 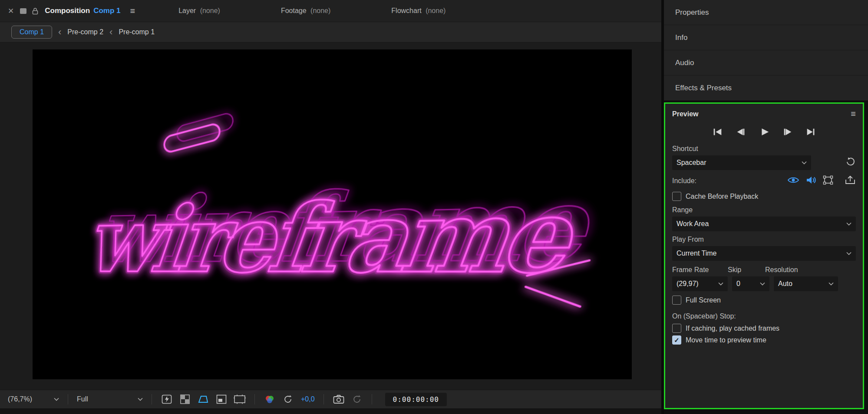 I want to click on composition-tab-name: Comp 1, so click(x=107, y=11).